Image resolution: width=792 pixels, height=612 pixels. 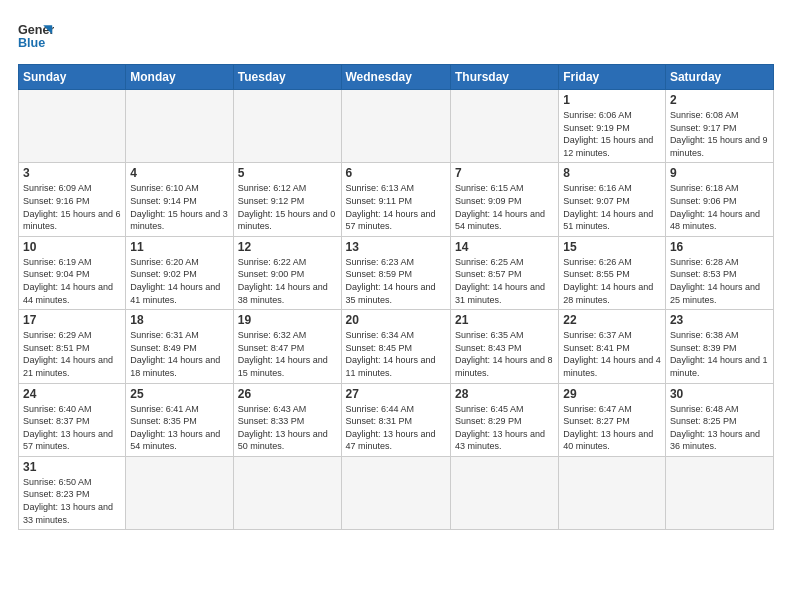 I want to click on day-number: 1, so click(x=612, y=100).